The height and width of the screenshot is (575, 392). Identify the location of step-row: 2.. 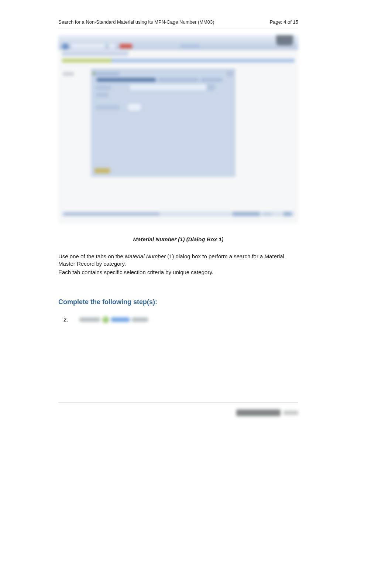
(178, 320).